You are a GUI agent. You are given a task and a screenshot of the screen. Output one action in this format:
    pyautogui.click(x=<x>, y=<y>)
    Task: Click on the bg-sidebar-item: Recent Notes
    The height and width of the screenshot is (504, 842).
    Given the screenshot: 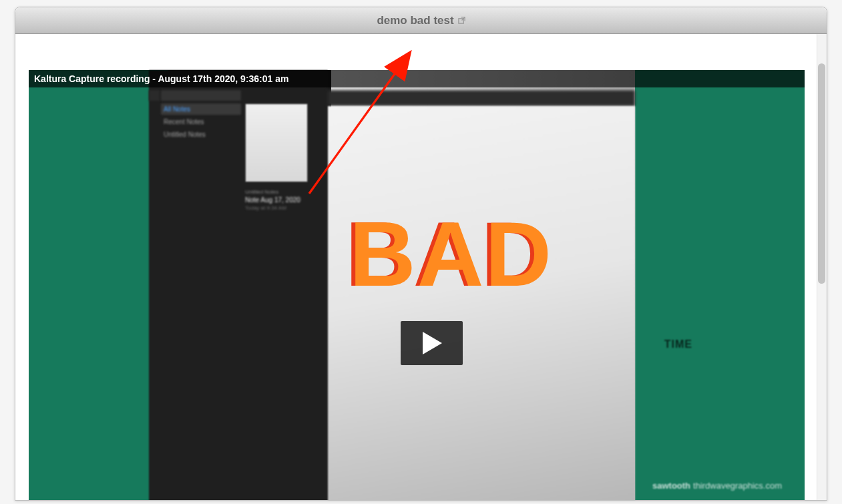 What is the action you would take?
    pyautogui.click(x=201, y=121)
    